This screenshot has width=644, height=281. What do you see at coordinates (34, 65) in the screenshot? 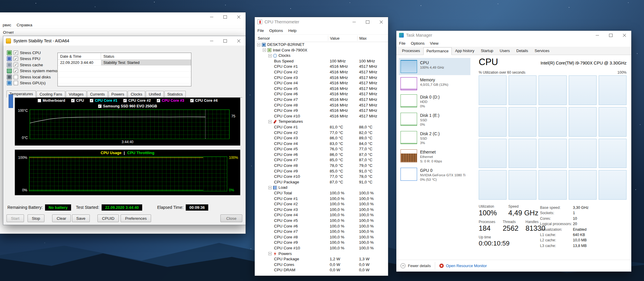
I see `stress-item-stress-cache: Stress cache` at bounding box center [34, 65].